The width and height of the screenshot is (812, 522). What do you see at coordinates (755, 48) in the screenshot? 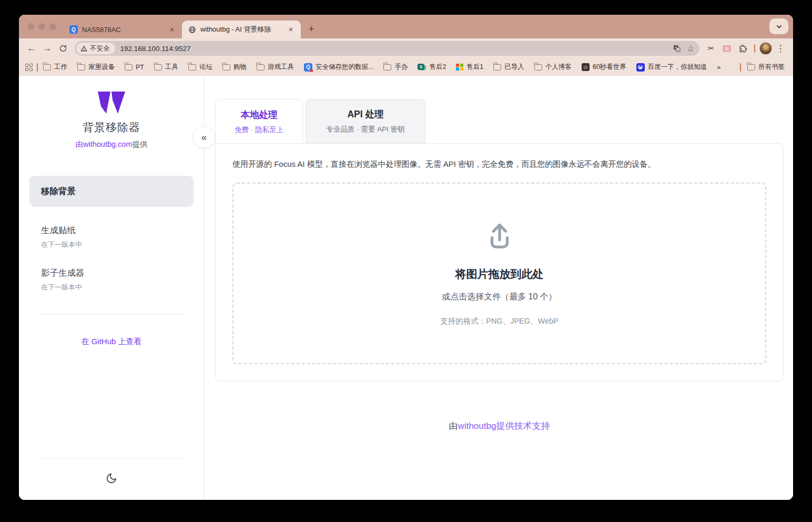
I see `toolbar-separator` at bounding box center [755, 48].